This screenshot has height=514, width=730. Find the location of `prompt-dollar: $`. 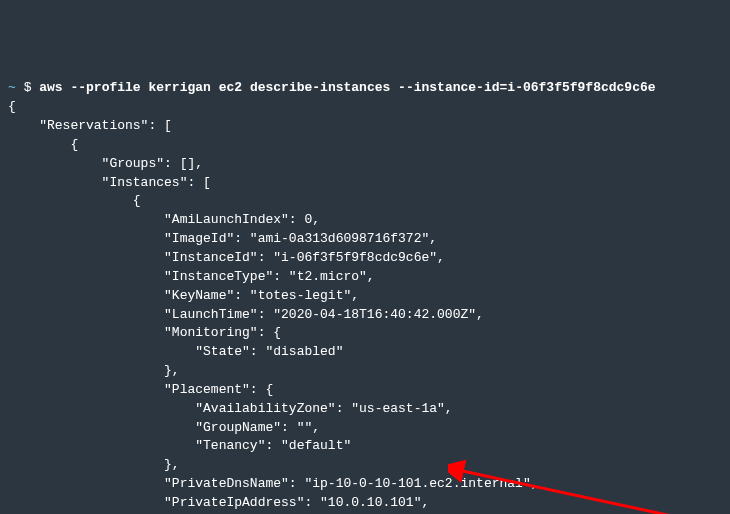

prompt-dollar: $ is located at coordinates (28, 88).